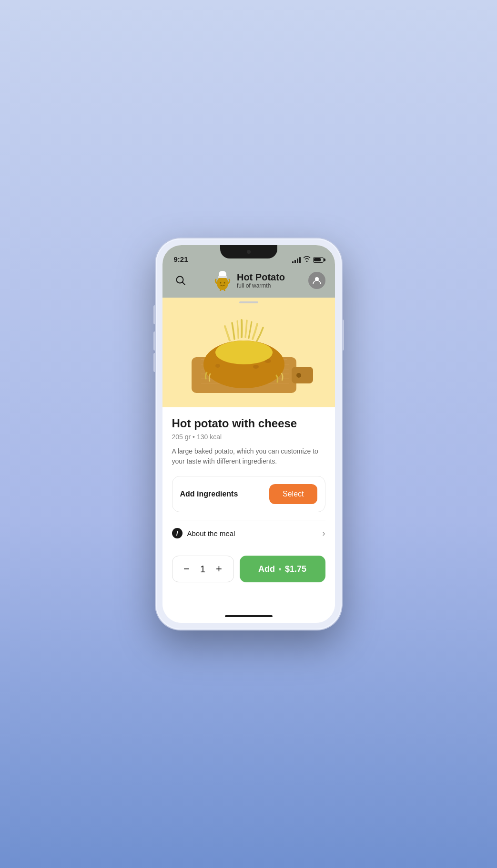 The height and width of the screenshot is (868, 497). I want to click on about-meal-row: i About the meal ›, so click(249, 533).